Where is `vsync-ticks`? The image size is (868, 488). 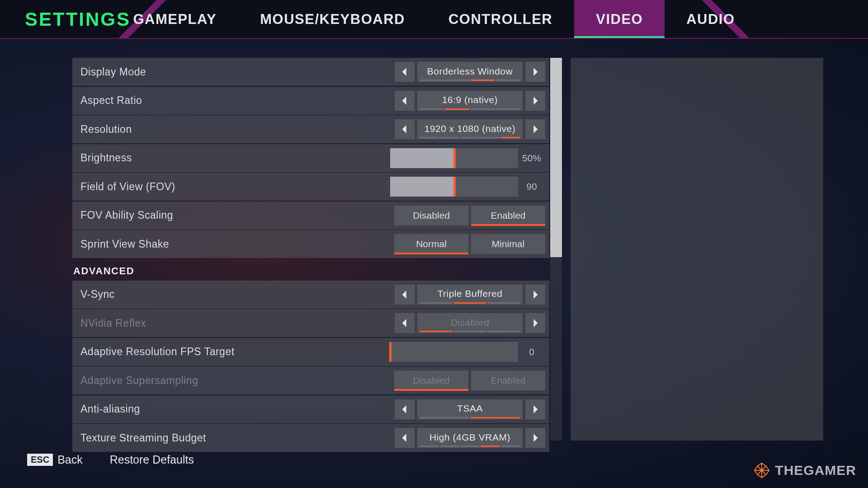 vsync-ticks is located at coordinates (470, 303).